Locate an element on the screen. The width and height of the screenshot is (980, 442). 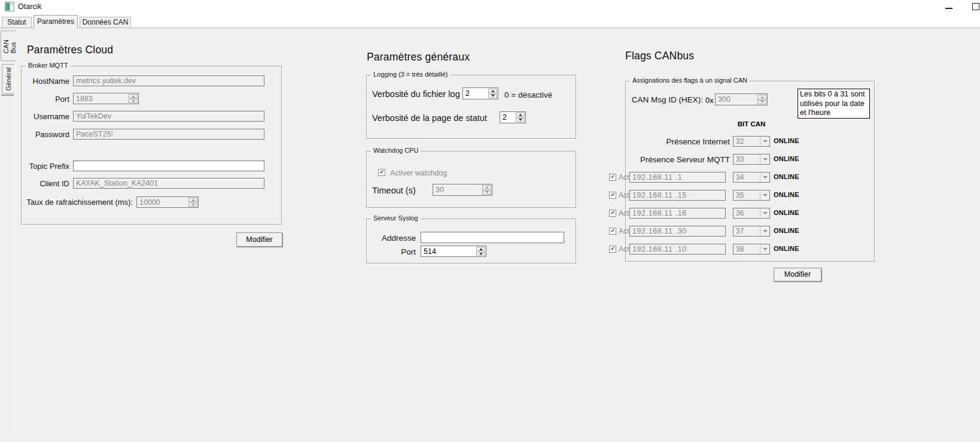
bit-select: 37 is located at coordinates (751, 231).